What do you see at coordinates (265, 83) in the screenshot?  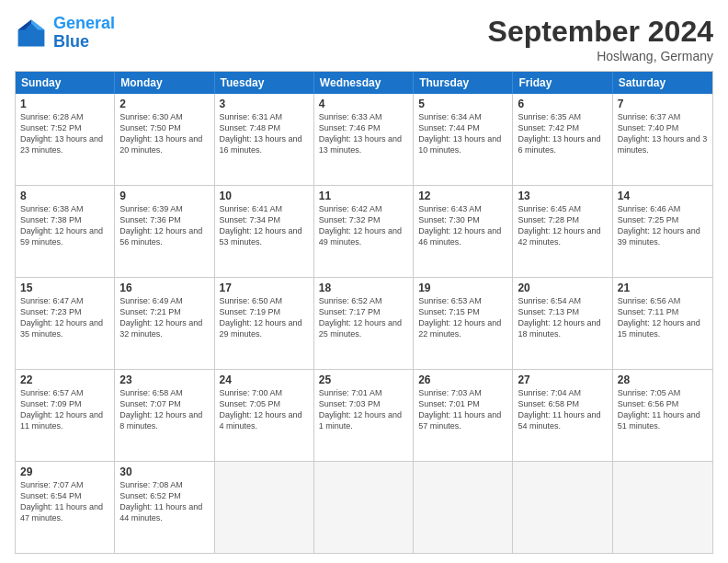 I see `header-tuesday: Tuesday` at bounding box center [265, 83].